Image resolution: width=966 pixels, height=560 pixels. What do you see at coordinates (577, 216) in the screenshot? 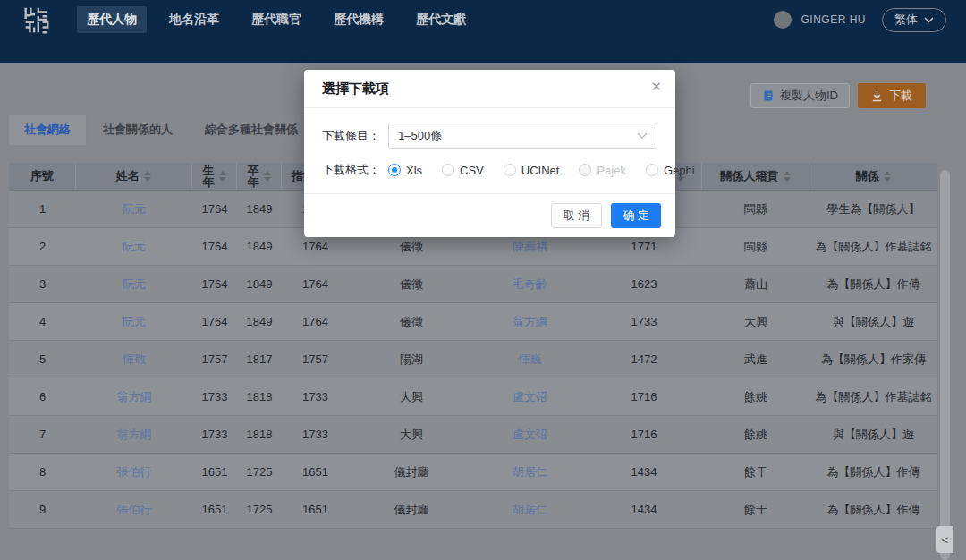
I see `cancel-button: 取 消` at bounding box center [577, 216].